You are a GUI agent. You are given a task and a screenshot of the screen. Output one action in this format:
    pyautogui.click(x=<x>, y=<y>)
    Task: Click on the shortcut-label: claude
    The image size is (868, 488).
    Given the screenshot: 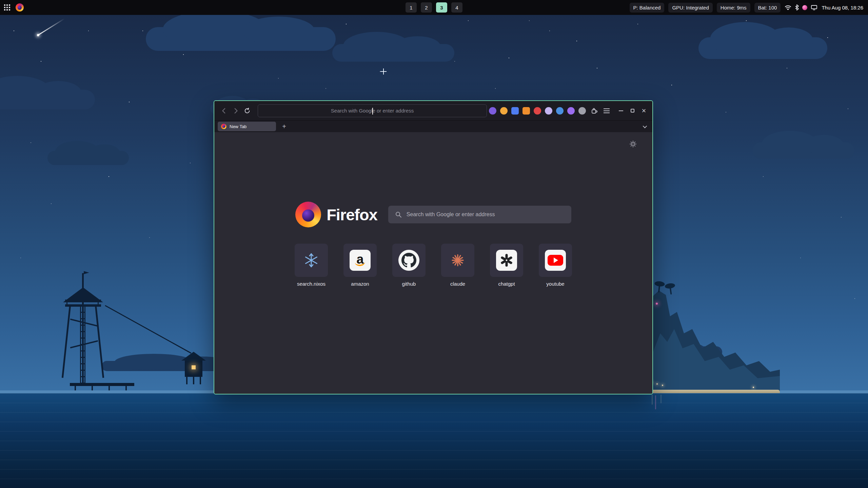 What is the action you would take?
    pyautogui.click(x=458, y=284)
    